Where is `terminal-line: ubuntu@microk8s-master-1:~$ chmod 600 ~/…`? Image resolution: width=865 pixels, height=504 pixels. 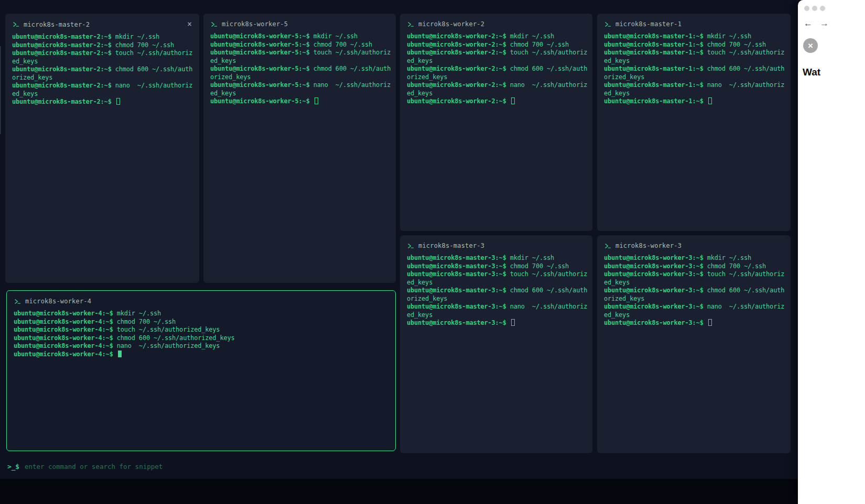
terminal-line: ubuntu@microk8s-master-1:~$ chmod 600 ~/… is located at coordinates (694, 69).